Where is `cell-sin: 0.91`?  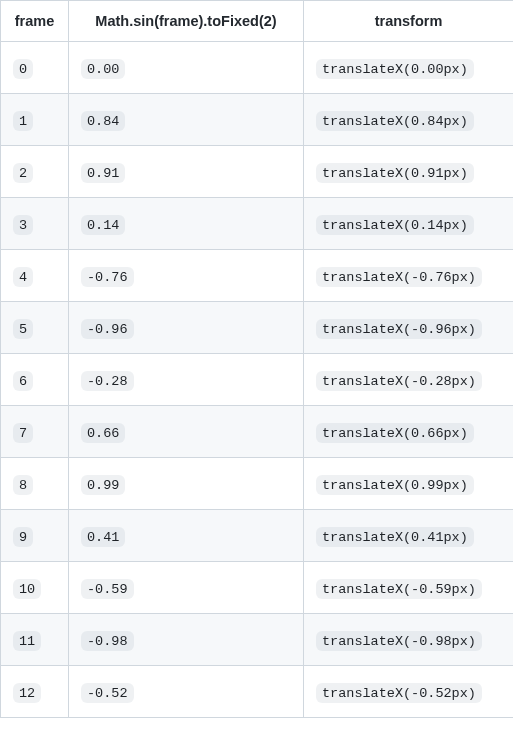 cell-sin: 0.91 is located at coordinates (186, 172).